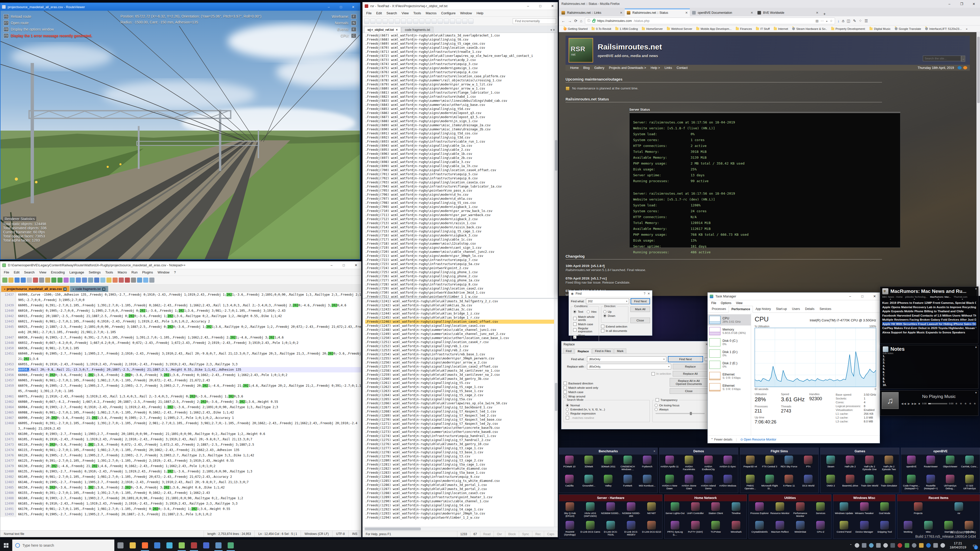 The width and height of the screenshot is (980, 551). Describe the element at coordinates (466, 13) in the screenshot. I see `menu-item-window: Window` at that location.